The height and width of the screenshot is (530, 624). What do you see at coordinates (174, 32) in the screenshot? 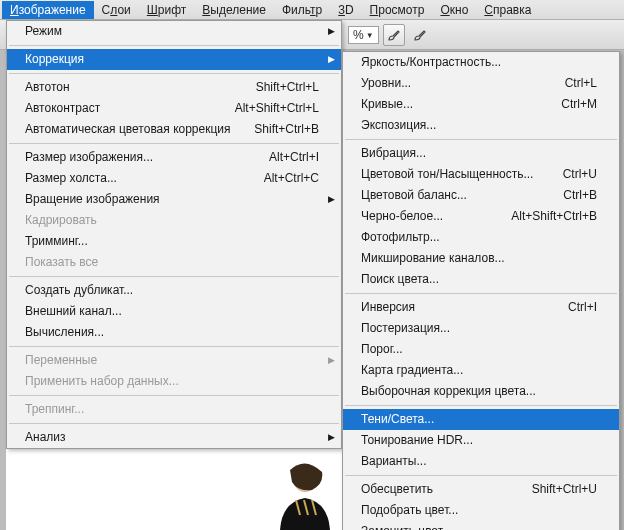
I see `image-menu-item: Режим▶` at bounding box center [174, 32].